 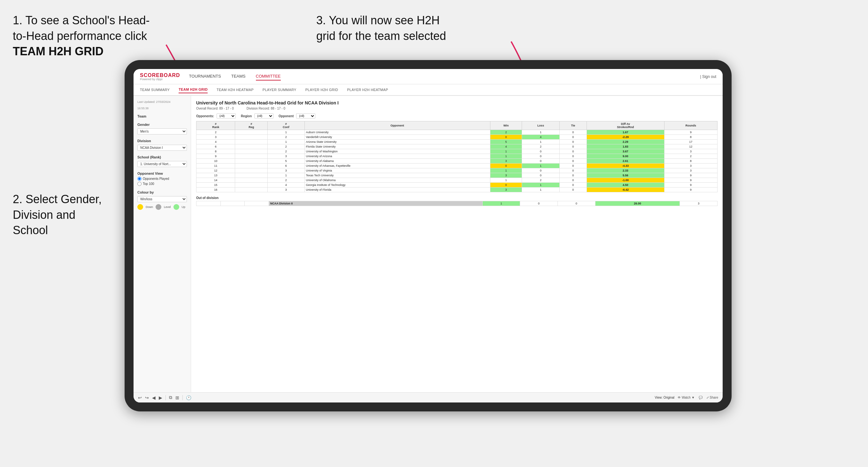 What do you see at coordinates (162, 145) in the screenshot?
I see `division-section: Division NCAA Division I` at bounding box center [162, 145].